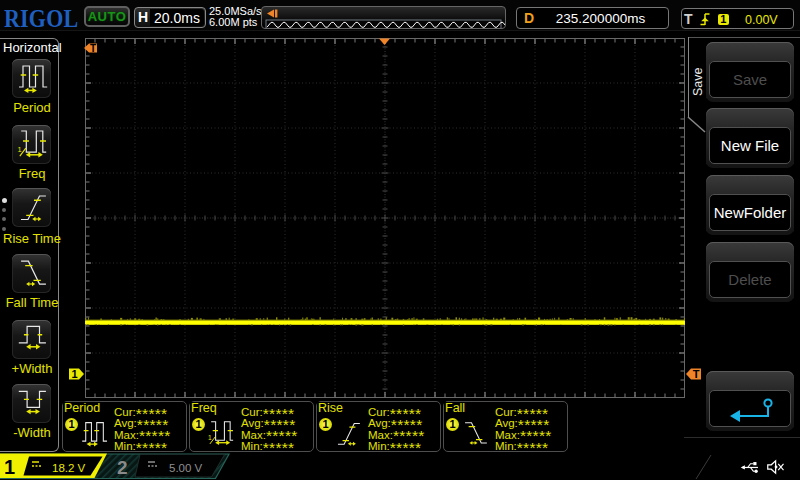 The image size is (800, 480). Describe the element at coordinates (186, 468) in the screenshot. I see `svg-text: 5.00 V` at that location.